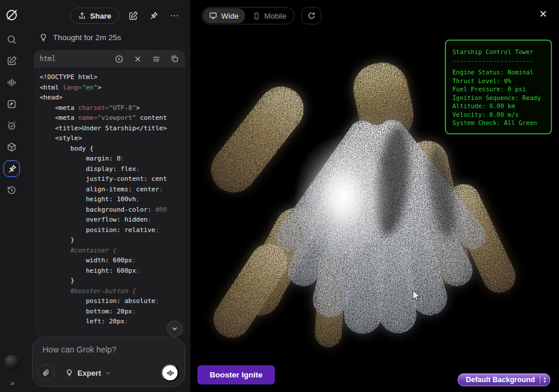  I want to click on code-line: left: 20px;, so click(112, 322).